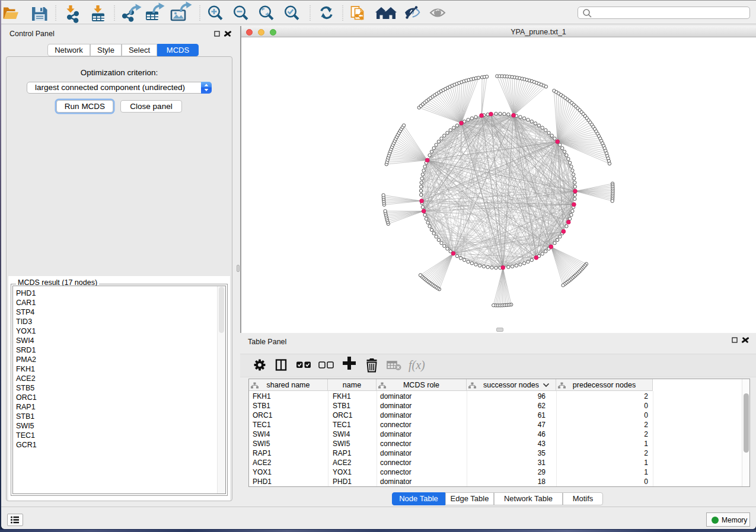  What do you see at coordinates (417, 365) in the screenshot?
I see `svg-text: f(x)` at bounding box center [417, 365].